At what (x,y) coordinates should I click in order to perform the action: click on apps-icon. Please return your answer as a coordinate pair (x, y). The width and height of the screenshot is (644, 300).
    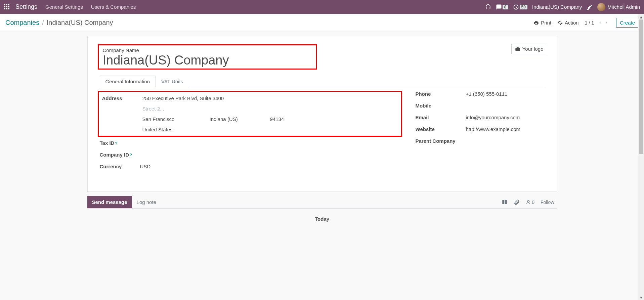
    Looking at the image, I should click on (7, 7).